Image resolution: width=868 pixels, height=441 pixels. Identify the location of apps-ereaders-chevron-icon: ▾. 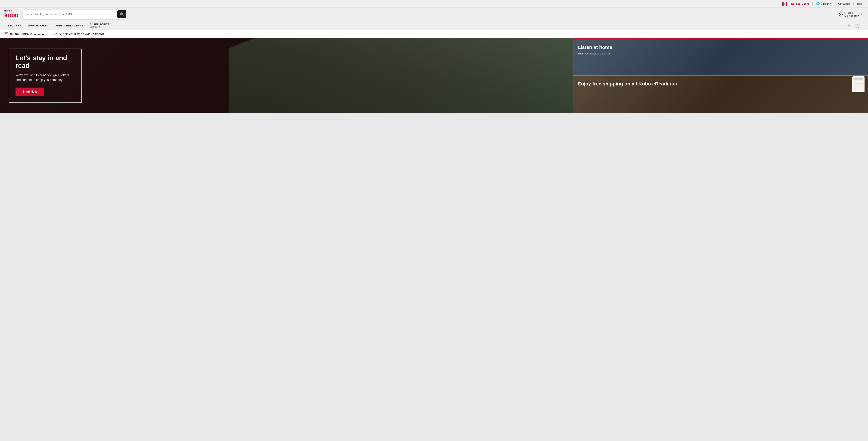
(82, 26).